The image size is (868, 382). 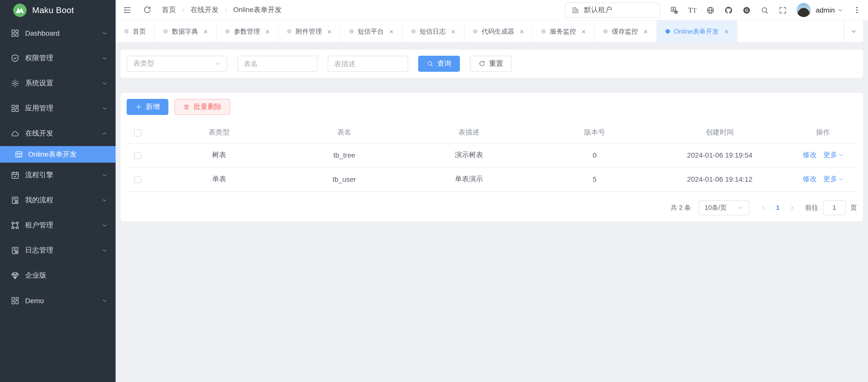 What do you see at coordinates (15, 175) in the screenshot?
I see `calendar-icon` at bounding box center [15, 175].